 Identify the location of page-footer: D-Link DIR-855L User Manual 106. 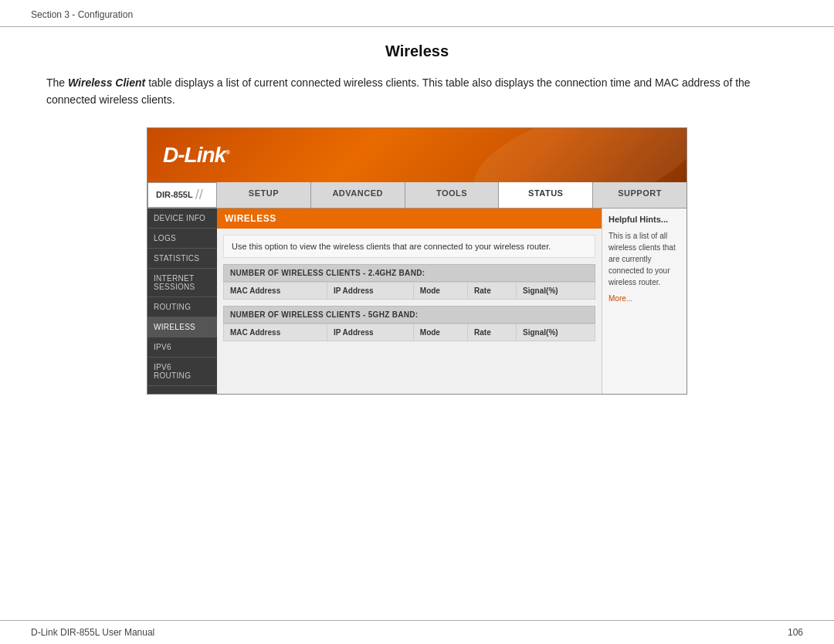
(417, 632).